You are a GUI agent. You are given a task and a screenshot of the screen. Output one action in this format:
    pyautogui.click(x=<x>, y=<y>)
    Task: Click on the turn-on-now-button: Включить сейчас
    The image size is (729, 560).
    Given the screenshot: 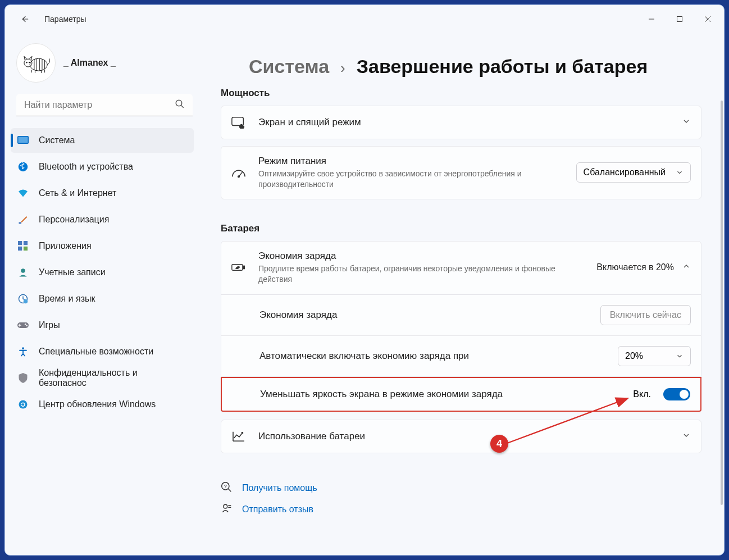 What is the action you would take?
    pyautogui.click(x=646, y=315)
    